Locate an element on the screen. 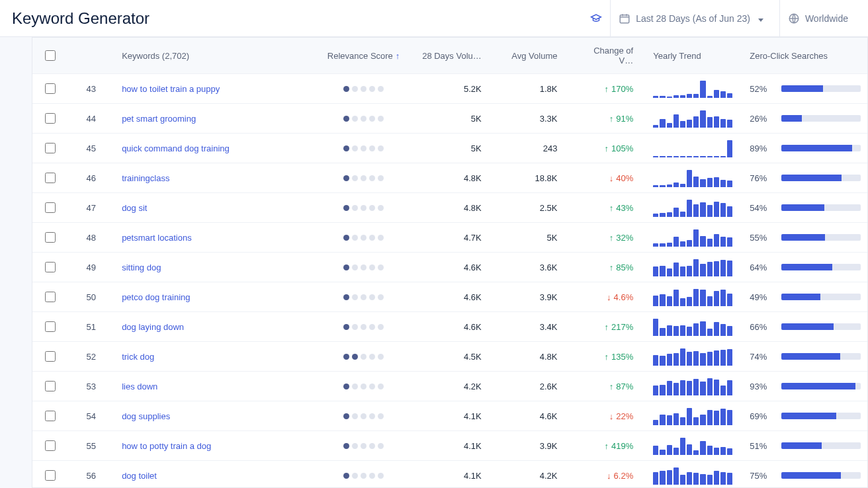 Image resolution: width=868 pixels, height=488 pixels. globe-icon is located at coordinates (794, 19).